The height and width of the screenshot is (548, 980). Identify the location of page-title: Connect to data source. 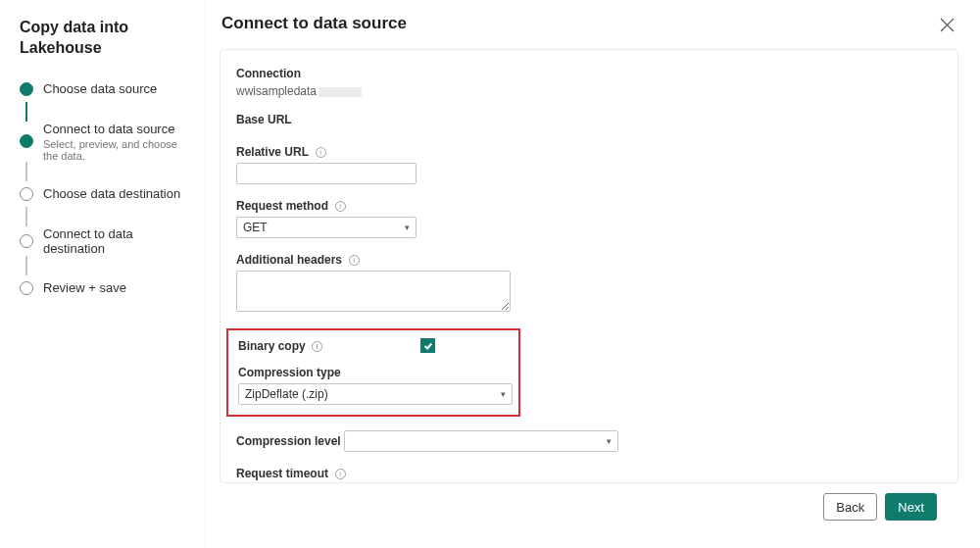
(314, 24).